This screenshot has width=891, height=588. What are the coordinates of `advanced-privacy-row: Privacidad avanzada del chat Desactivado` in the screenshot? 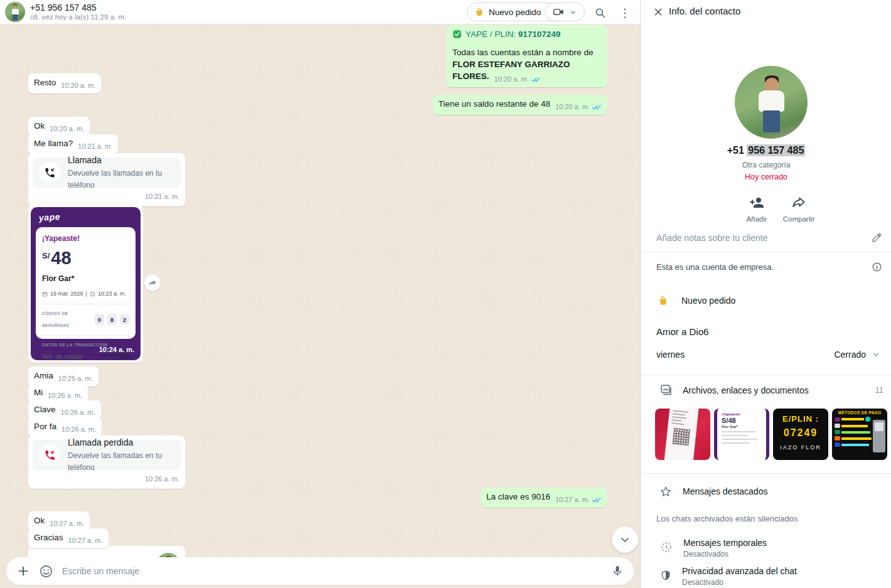 It's located at (728, 576).